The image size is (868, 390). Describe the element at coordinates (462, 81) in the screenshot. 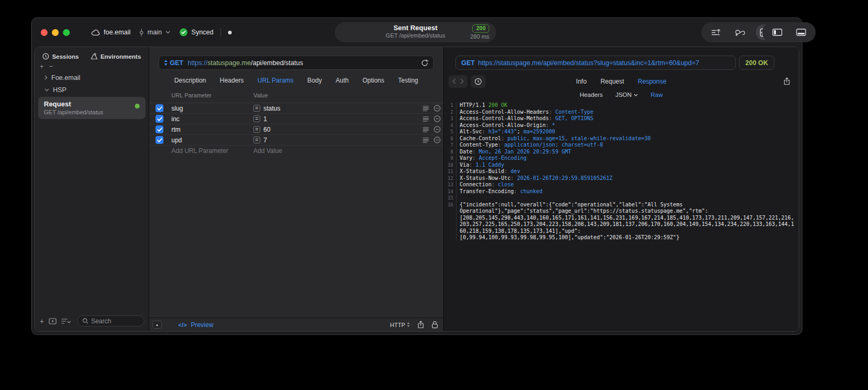

I see `forward-icon` at that location.